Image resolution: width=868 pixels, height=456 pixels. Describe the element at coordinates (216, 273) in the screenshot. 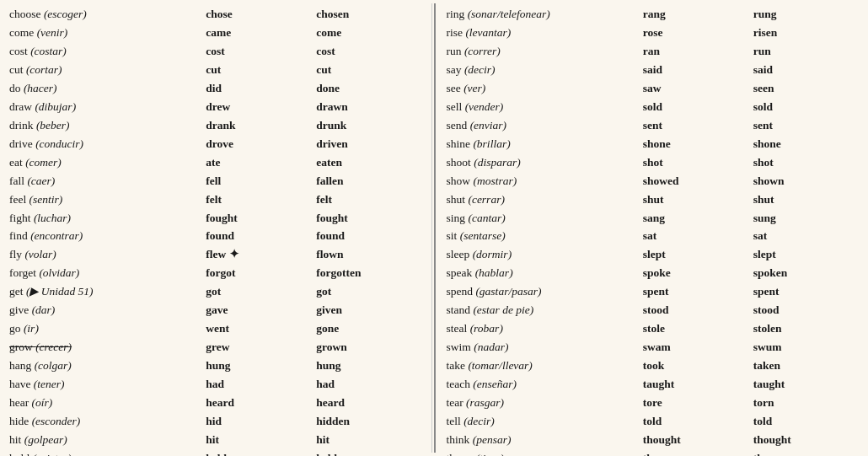

I see `table-row: forget (olvidar)forgotforgotten` at that location.